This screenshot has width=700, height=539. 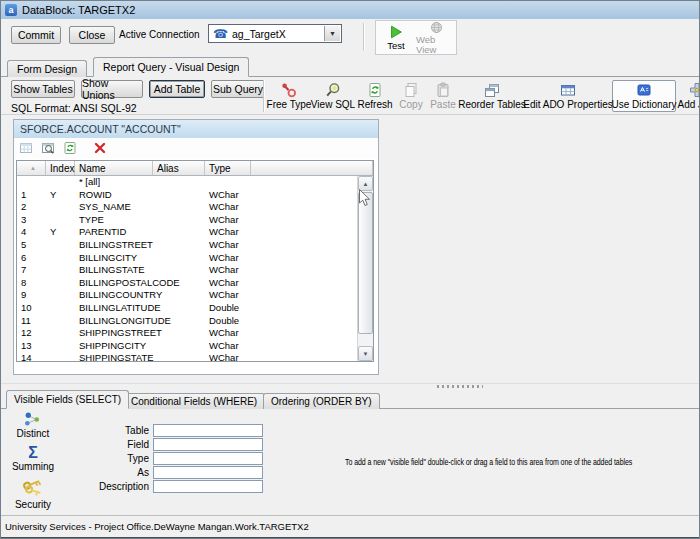 I want to click on table-row: 12 SHIPPINGSTREET WChar, so click(x=187, y=334).